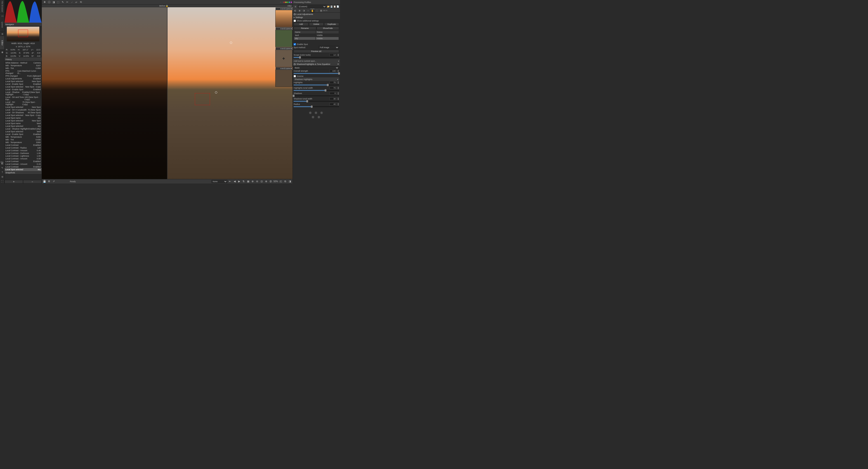 Image resolution: width=868 pixels, height=469 pixels. What do you see at coordinates (285, 181) in the screenshot?
I see `new-detail-window-icon: ⧉` at bounding box center [285, 181].